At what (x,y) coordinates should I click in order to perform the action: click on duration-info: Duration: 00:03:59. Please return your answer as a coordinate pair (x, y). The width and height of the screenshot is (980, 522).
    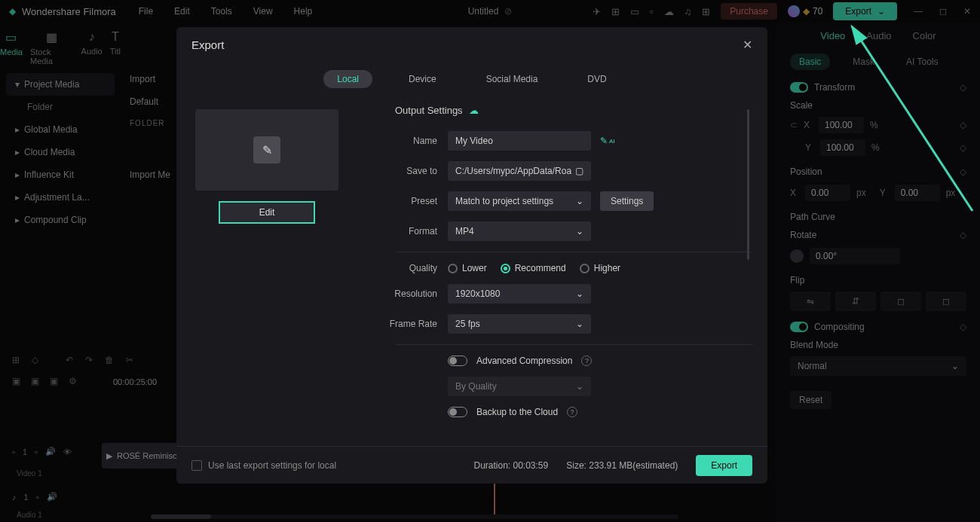
    Looking at the image, I should click on (511, 466).